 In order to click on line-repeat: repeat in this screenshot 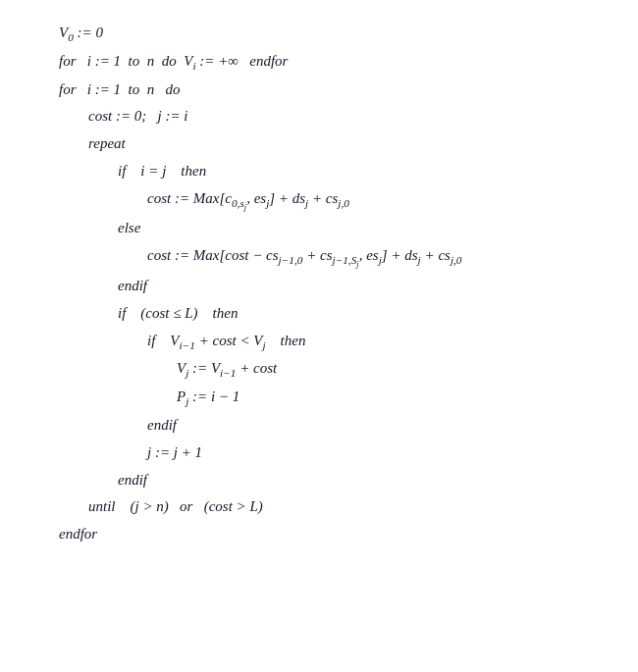, I will do `click(344, 144)`.